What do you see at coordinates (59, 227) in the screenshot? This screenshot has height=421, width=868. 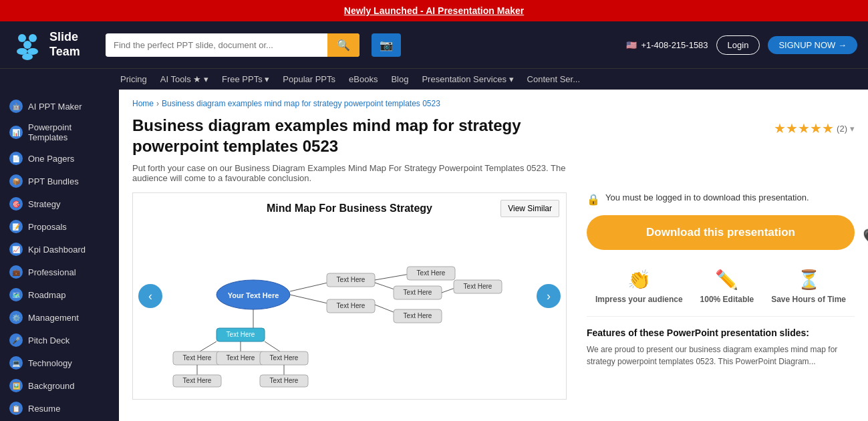 I see `sidebar-item-proposals: 📝 Proposals` at bounding box center [59, 227].